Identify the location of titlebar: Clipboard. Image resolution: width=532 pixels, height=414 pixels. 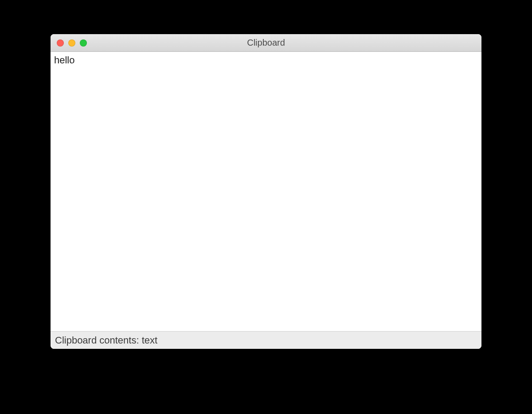
(266, 43).